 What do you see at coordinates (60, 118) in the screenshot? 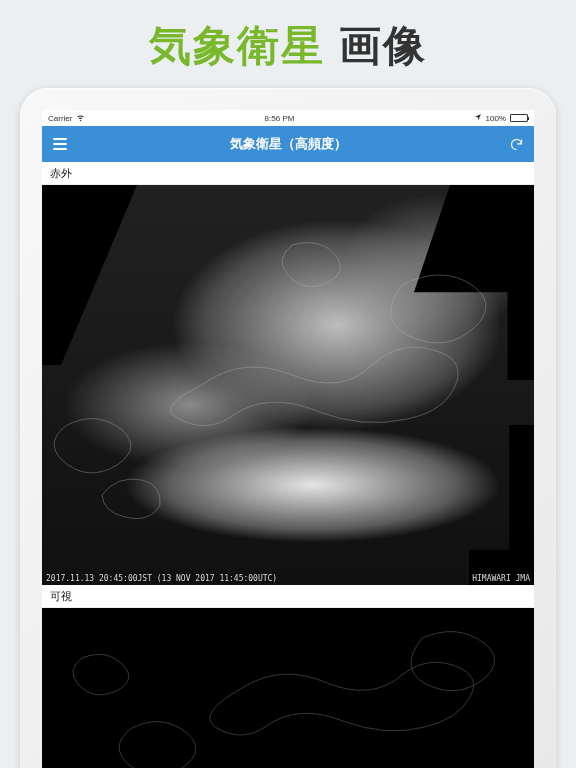
I see `carrier-label: Carrier` at bounding box center [60, 118].